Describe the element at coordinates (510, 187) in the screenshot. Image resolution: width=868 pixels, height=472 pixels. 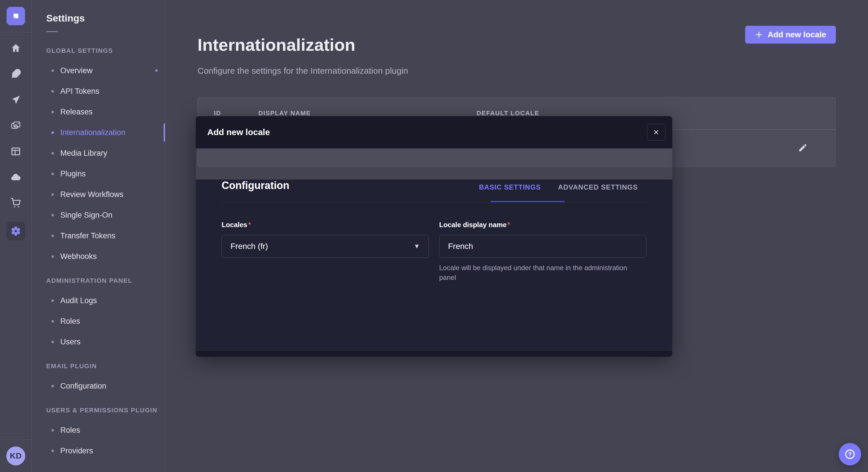
I see `tab-basic-settings: BASIC SETTINGS` at that location.